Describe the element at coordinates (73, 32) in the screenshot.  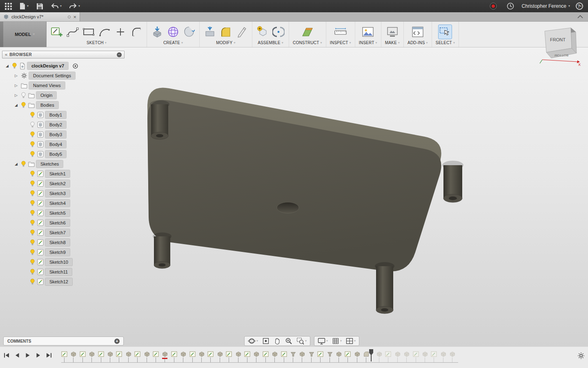
I see `spline-icon` at that location.